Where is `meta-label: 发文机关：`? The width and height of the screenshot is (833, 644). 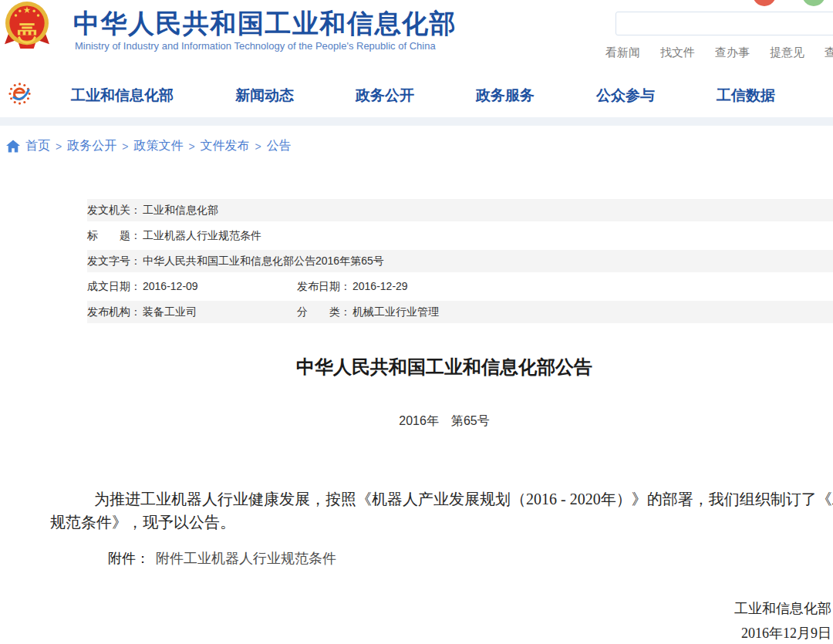
meta-label: 发文机关： is located at coordinates (114, 210).